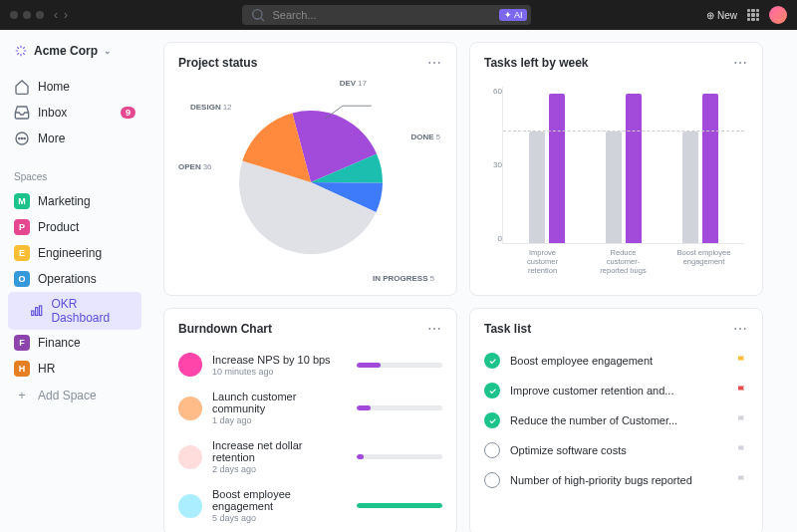 The image size is (797, 532). Describe the element at coordinates (618, 450) in the screenshot. I see `task-name: Optimize software costs` at that location.